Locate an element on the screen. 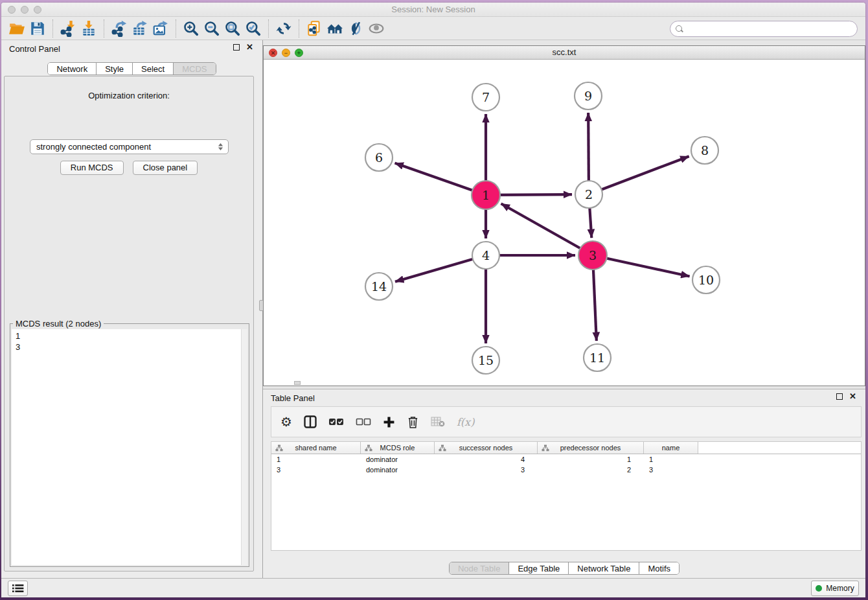 The width and height of the screenshot is (868, 600). column-header-name: name is located at coordinates (671, 448).